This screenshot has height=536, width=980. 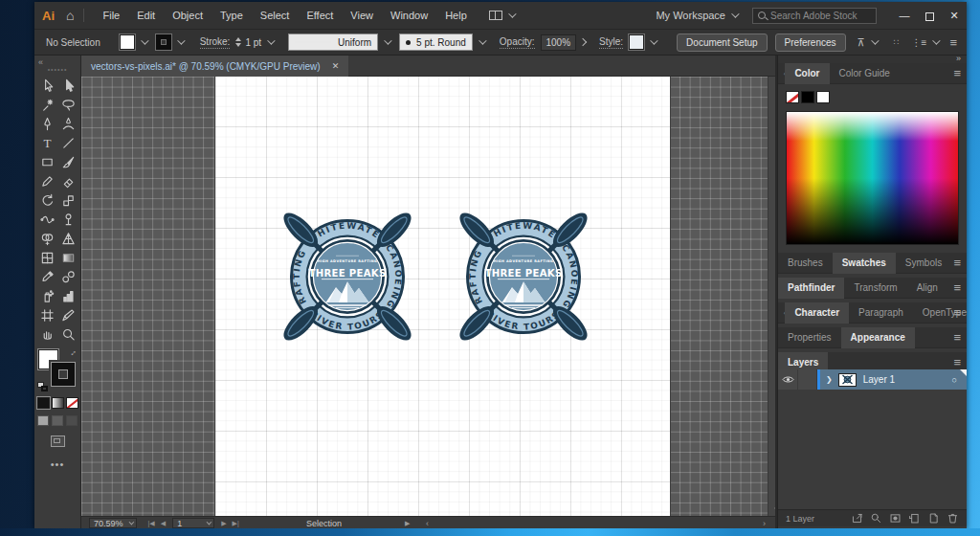 I want to click on tool-artboard, so click(x=47, y=315).